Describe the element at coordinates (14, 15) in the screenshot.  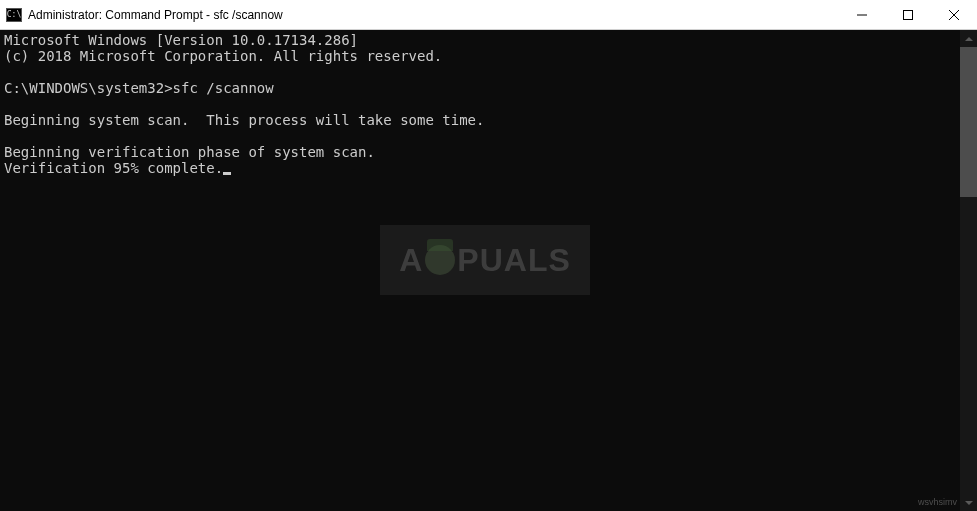
I see `cmd-icon: C:\` at that location.